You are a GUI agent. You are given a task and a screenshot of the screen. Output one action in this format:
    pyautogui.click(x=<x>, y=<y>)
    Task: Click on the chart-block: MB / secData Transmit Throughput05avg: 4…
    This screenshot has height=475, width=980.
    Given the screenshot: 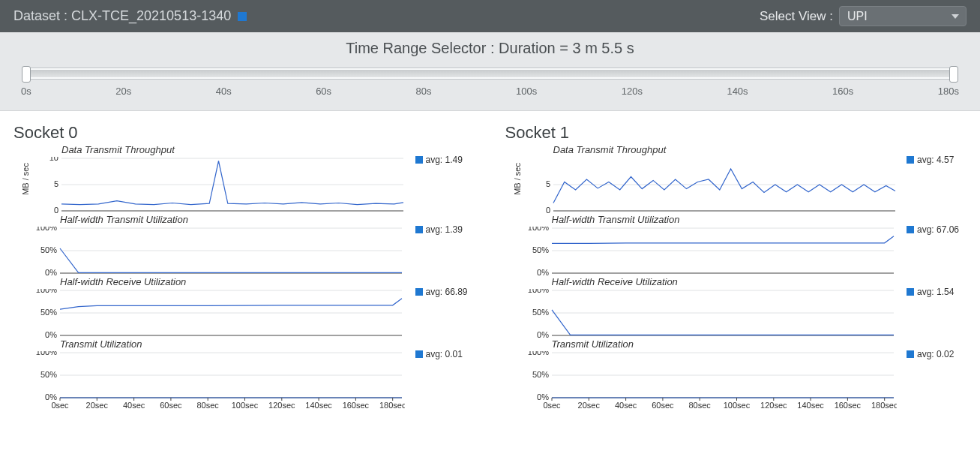 What is the action you would take?
    pyautogui.click(x=739, y=179)
    